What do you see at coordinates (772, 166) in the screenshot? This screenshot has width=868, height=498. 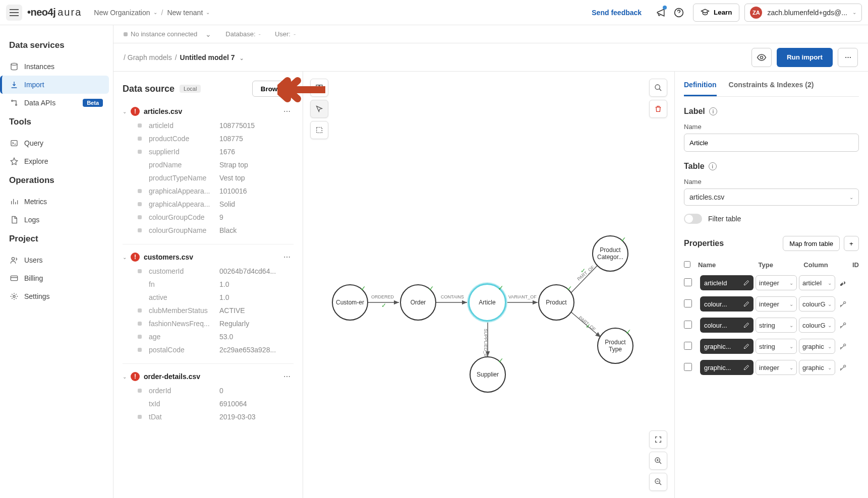 I see `section-table: Table i` at bounding box center [772, 166].